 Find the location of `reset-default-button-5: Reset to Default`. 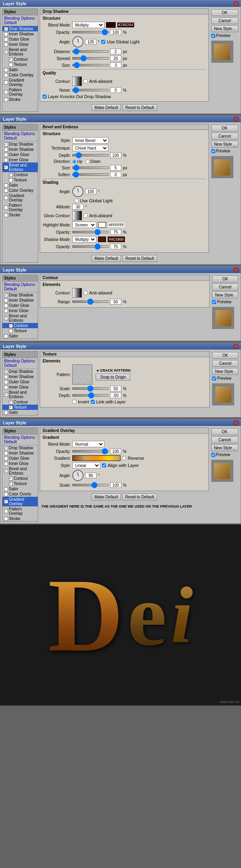

reset-default-button-5: Reset to Default is located at coordinates (140, 497).